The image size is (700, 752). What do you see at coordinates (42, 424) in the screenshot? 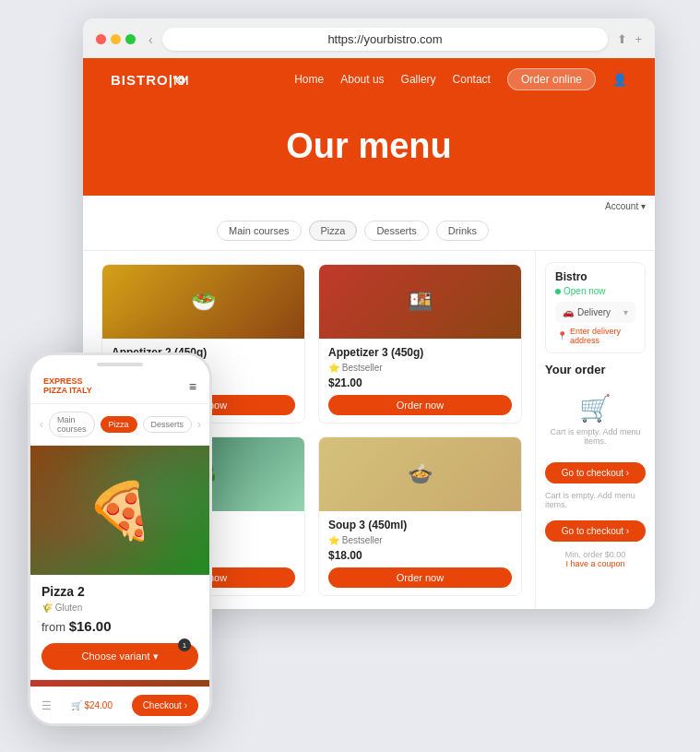
I see `left-arrow-icon: ‹` at bounding box center [42, 424].